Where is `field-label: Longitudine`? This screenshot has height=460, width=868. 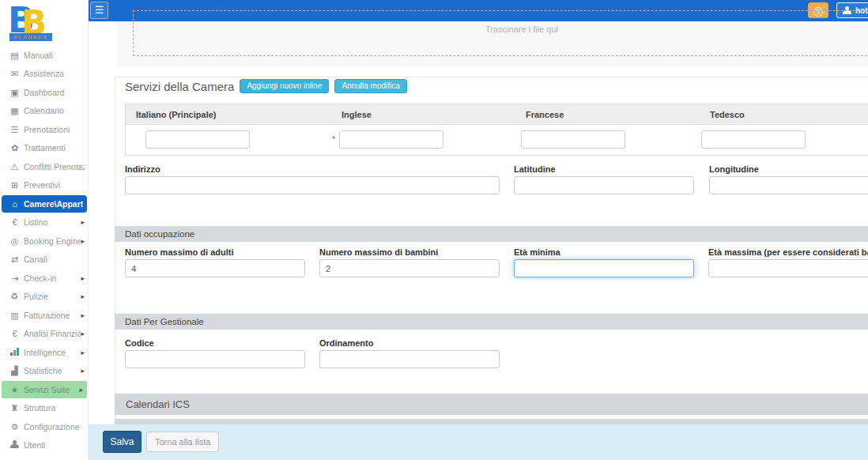 field-label: Longitudine is located at coordinates (789, 169).